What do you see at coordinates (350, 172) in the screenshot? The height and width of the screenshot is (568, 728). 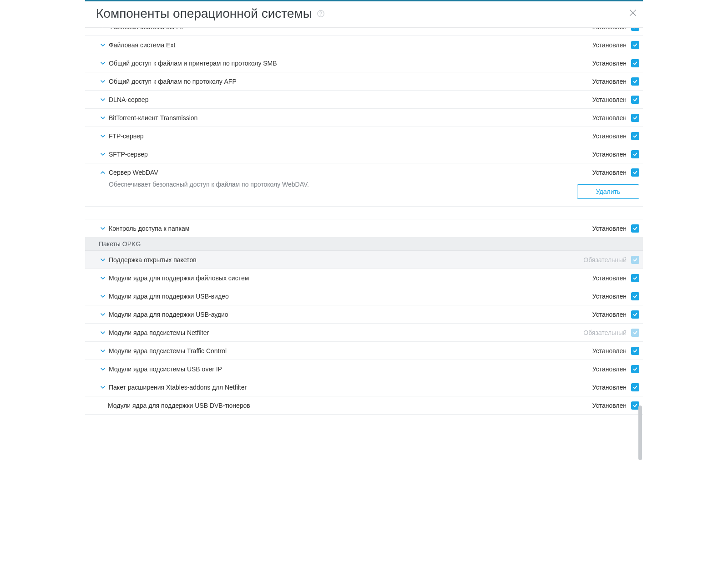 I see `component-label: Сервер WebDAV` at bounding box center [350, 172].